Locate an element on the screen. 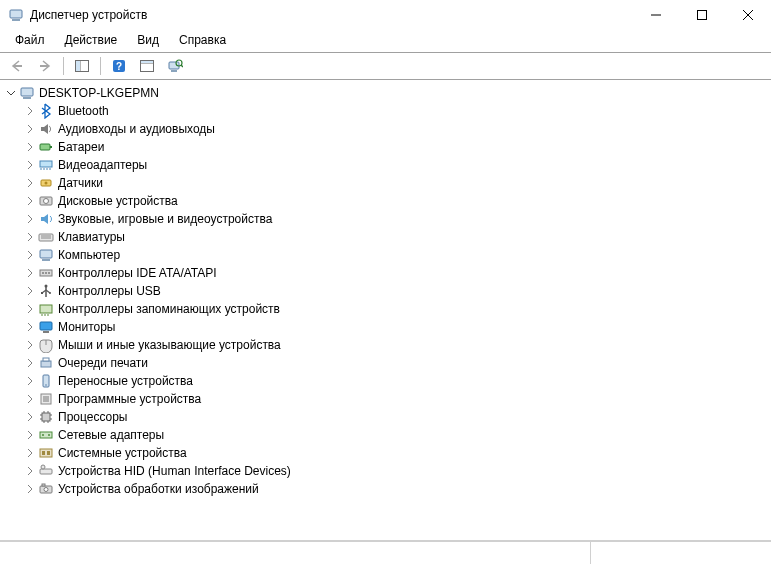 The image size is (771, 564). toolbar-properties-button is located at coordinates (147, 66).